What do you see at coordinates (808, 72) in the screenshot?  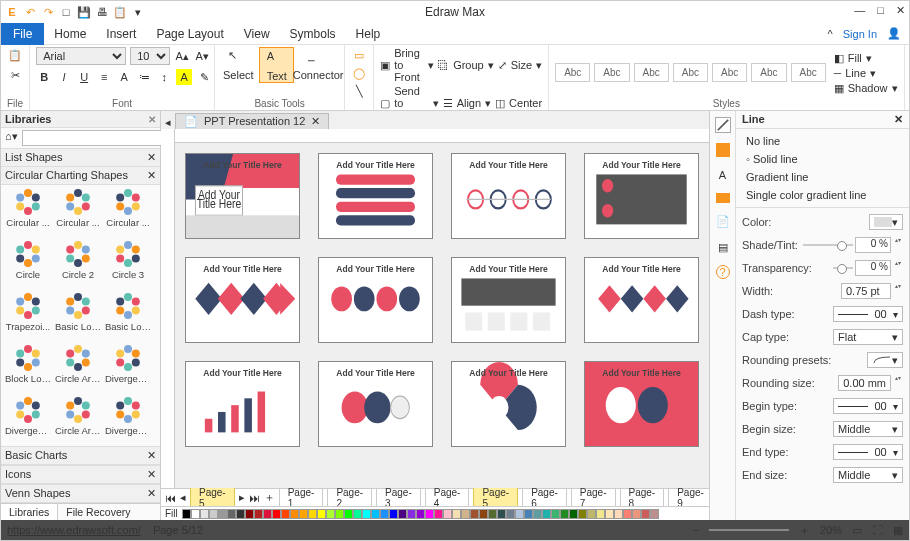 I see `style-preset-7: Abc` at bounding box center [808, 72].